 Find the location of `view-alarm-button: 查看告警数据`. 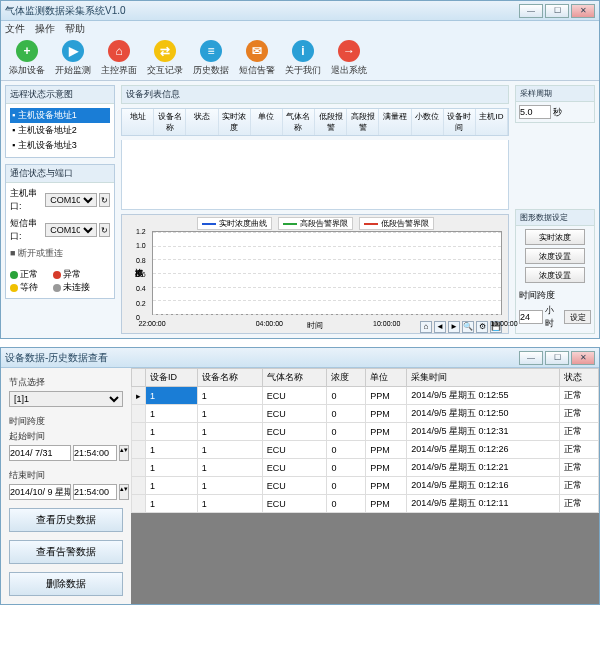

view-alarm-button: 查看告警数据 is located at coordinates (66, 552).